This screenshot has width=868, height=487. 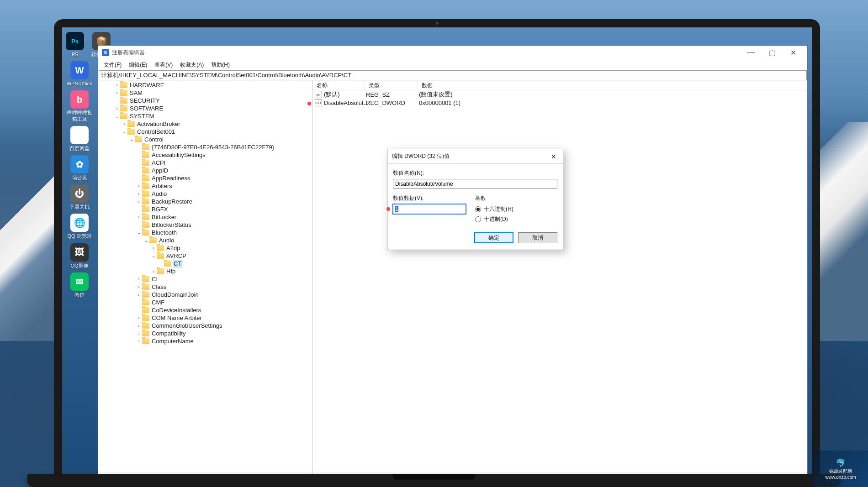 I want to click on list-row-default: ab (默认) REG_SZ (数值未设置), so click(x=560, y=94).